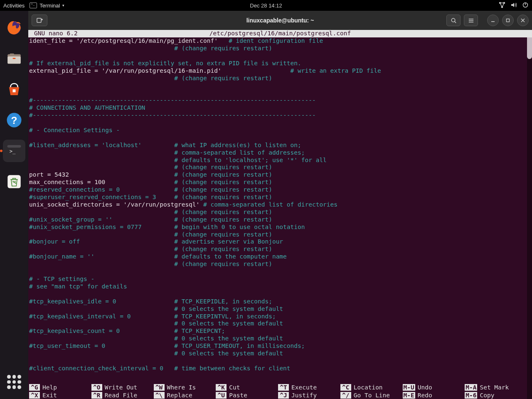 The width and height of the screenshot is (532, 399). Describe the element at coordinates (234, 387) in the screenshot. I see `shortcut-label: Cut` at that location.